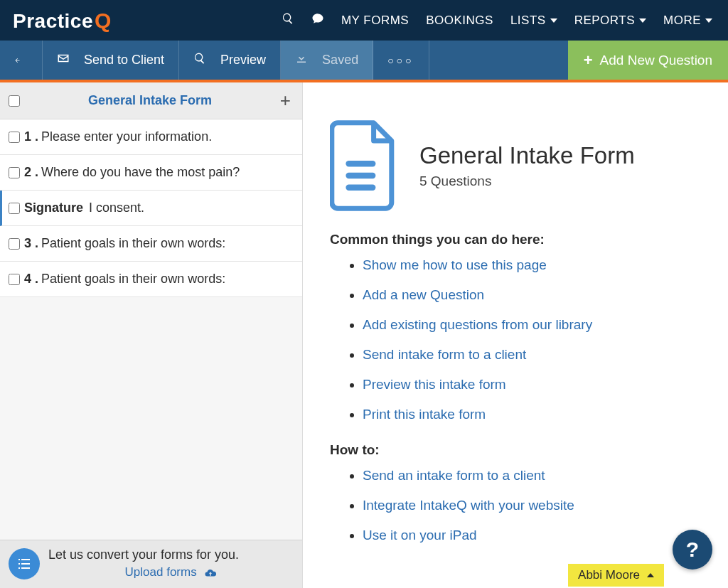 The width and height of the screenshot is (728, 588). What do you see at coordinates (589, 60) in the screenshot?
I see `plus-icon: +` at bounding box center [589, 60].